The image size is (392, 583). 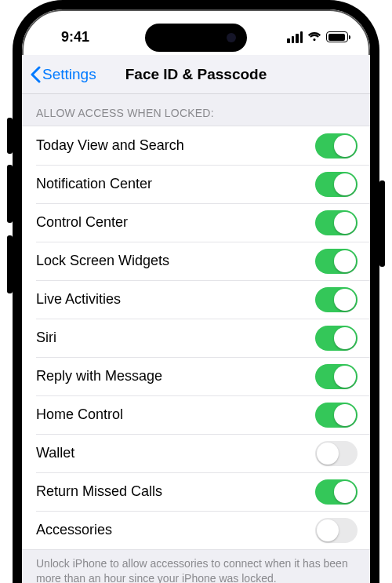 What do you see at coordinates (176, 377) in the screenshot?
I see `settings-row-label: Reply with Message` at bounding box center [176, 377].